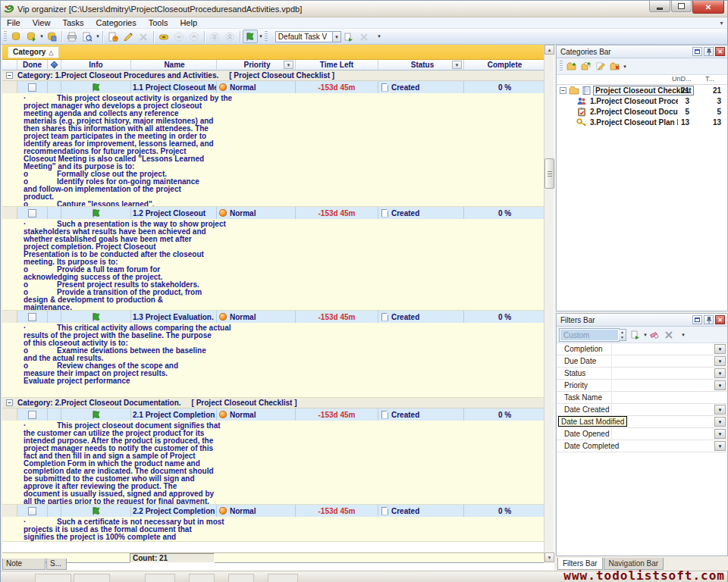  I want to click on edit-task-button, so click(128, 36).